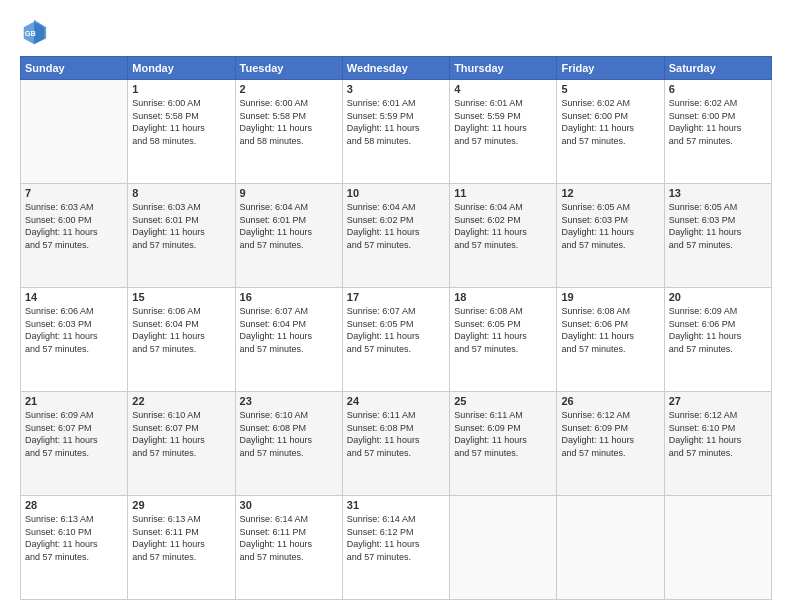  I want to click on day-number: 10, so click(396, 193).